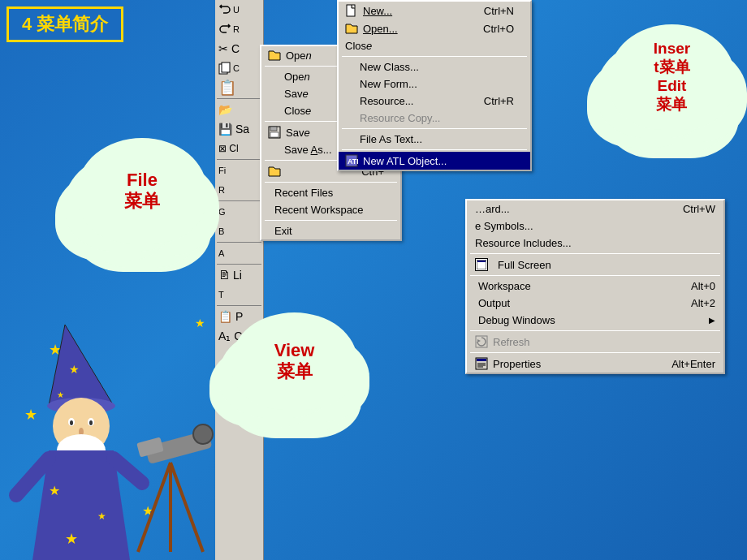  Describe the element at coordinates (239, 29) in the screenshot. I see `toolbar-btn-redo: R` at that location.